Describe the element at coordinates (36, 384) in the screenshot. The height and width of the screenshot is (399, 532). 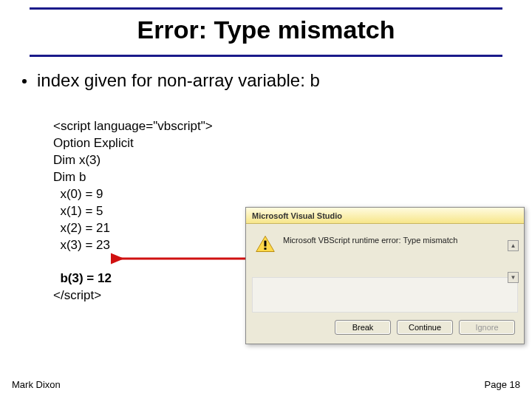
I see `footer-author: Mark Dixon` at that location.